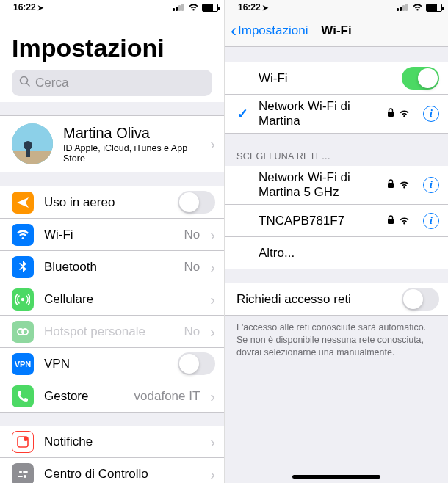 This screenshot has width=448, height=483. Describe the element at coordinates (23, 267) in the screenshot. I see `bluetooth-icon` at that location.